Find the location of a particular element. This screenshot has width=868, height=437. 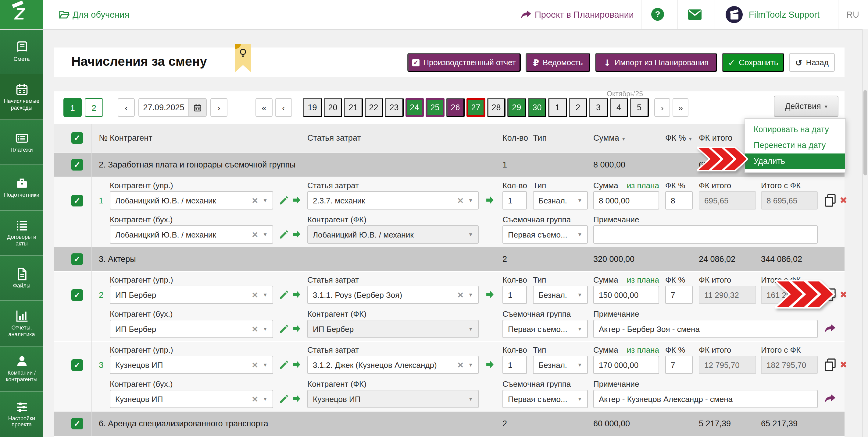

language-switcher: RU is located at coordinates (853, 15).